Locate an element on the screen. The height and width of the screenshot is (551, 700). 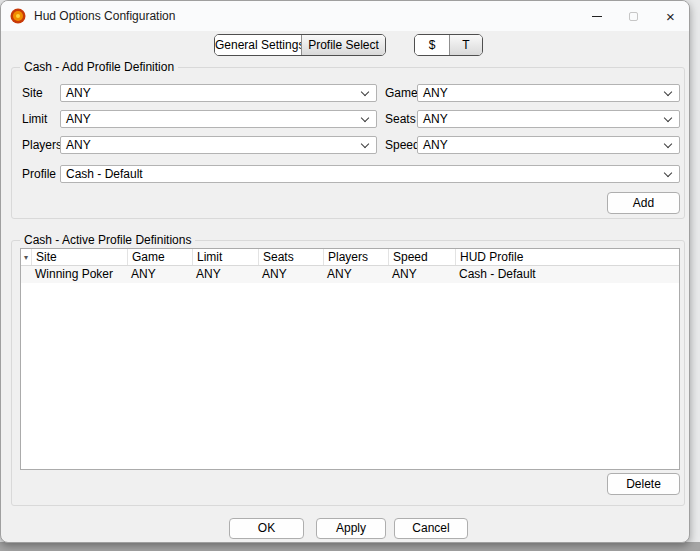
toggle-tournament: T is located at coordinates (466, 45).